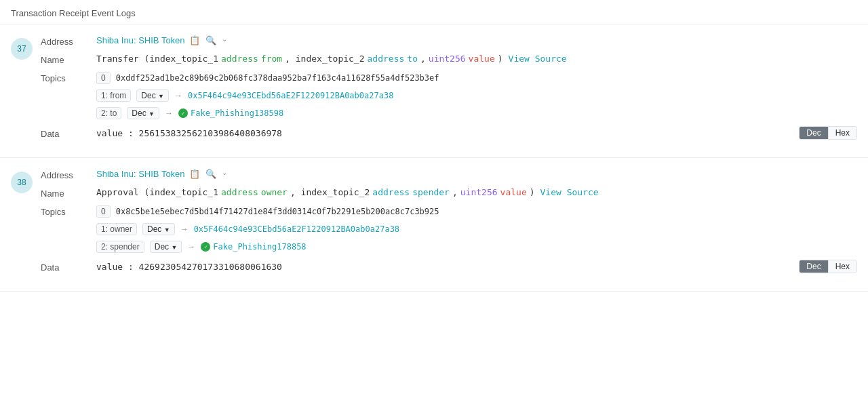 Image resolution: width=868 pixels, height=398 pixels. What do you see at coordinates (278, 78) in the screenshot?
I see `topic-hash: 0xddf252ad1be2c89b69c2b068fc378daa952ba7…` at bounding box center [278, 78].